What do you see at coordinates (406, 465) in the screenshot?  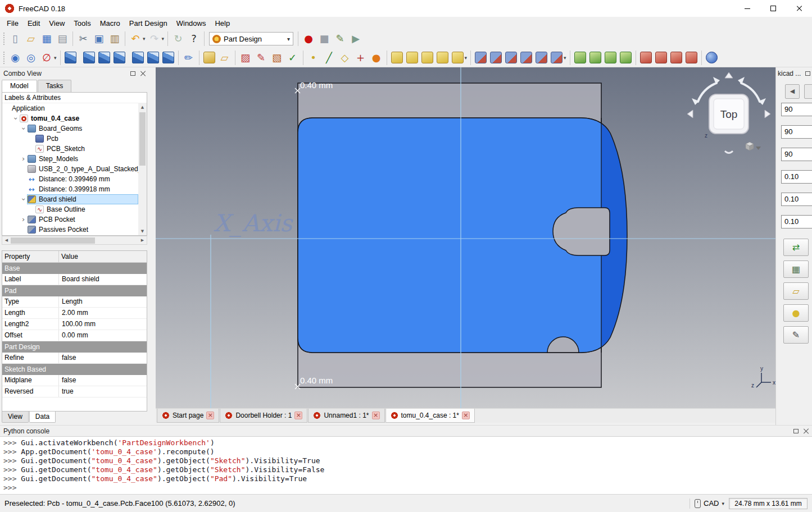 I see `python-console-body: >>> Gui.activateWorkbench('PartDesignWor…` at bounding box center [406, 465].